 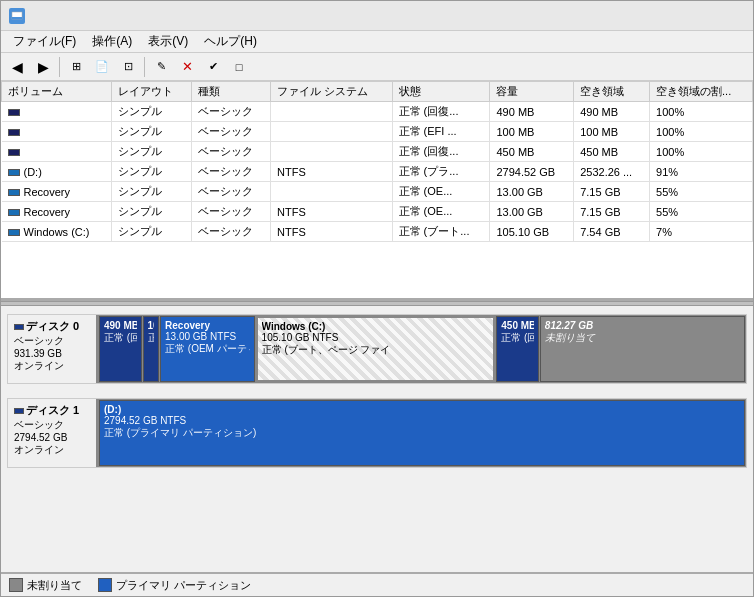 What do you see at coordinates (57, 232) in the screenshot?
I see `cell-volume: Windows (C:)` at bounding box center [57, 232].